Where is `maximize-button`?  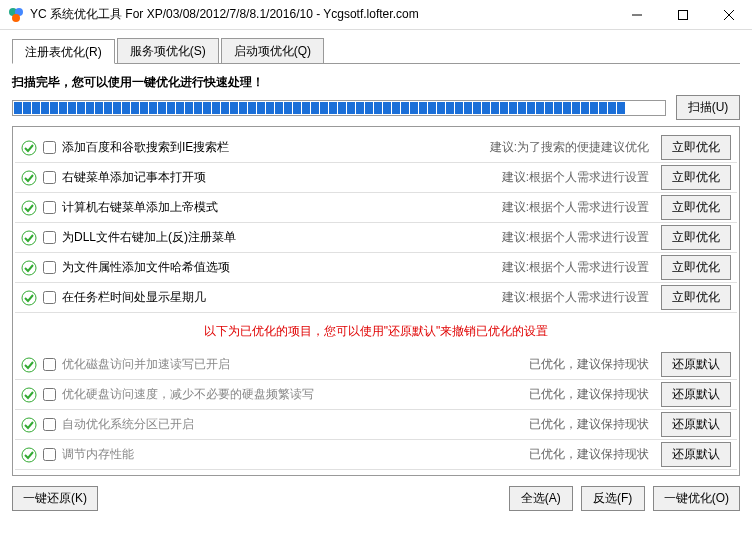 maximize-button is located at coordinates (683, 15).